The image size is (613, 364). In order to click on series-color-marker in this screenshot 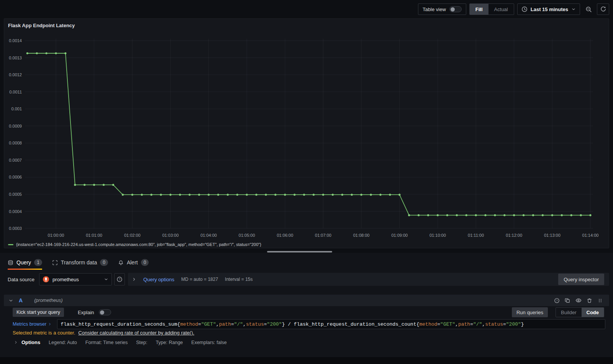, I will do `click(11, 244)`.